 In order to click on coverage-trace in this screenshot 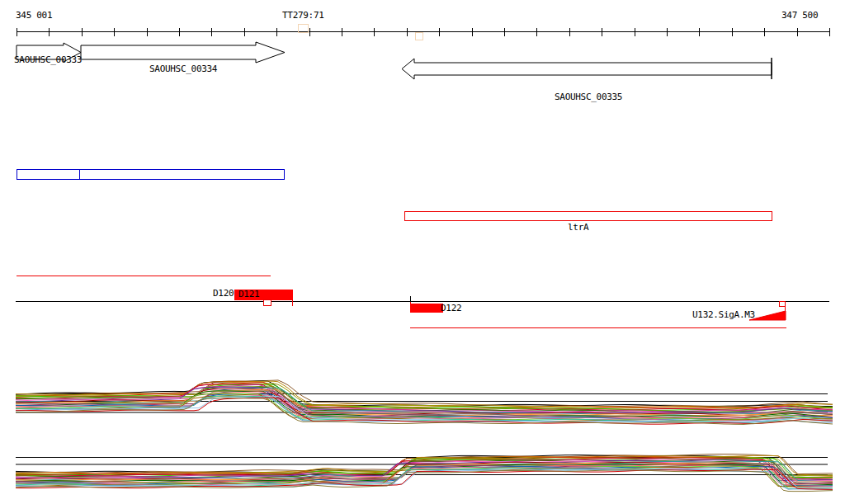, I will do `click(424, 402)`.